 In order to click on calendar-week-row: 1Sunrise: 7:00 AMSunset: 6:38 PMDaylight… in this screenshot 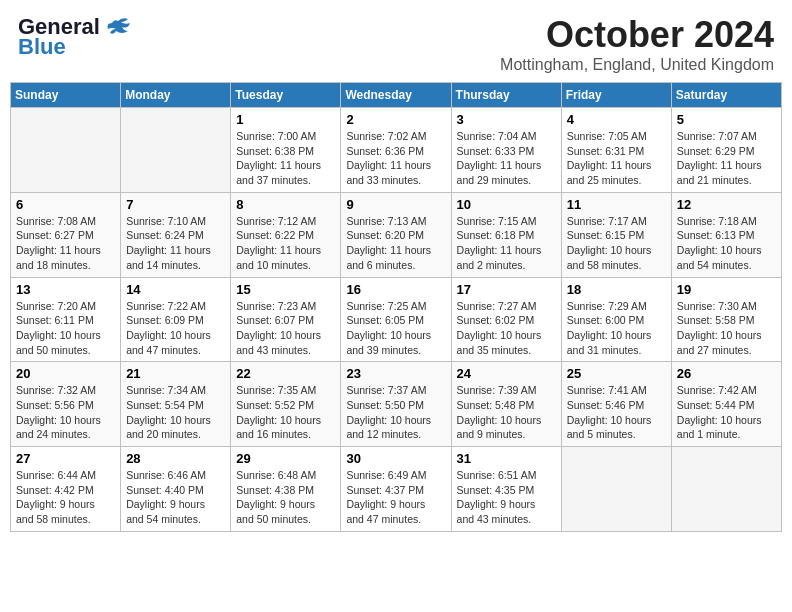, I will do `click(396, 150)`.